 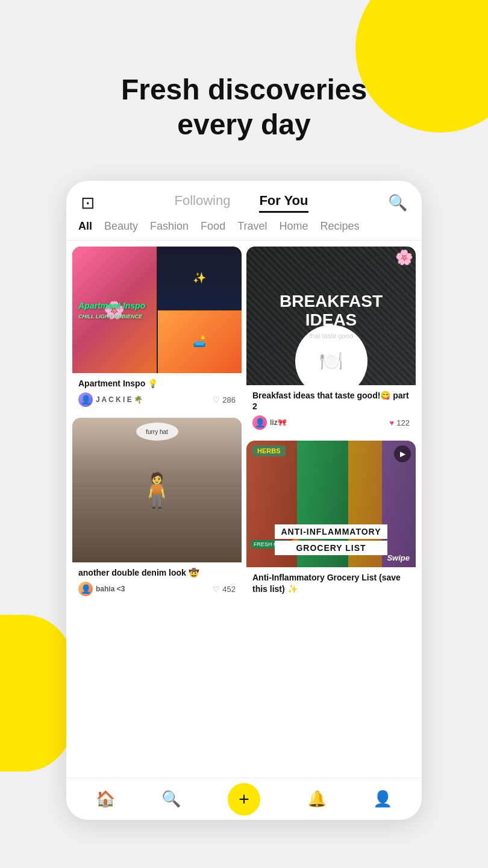 I want to click on home-icon: 🏠, so click(x=105, y=799).